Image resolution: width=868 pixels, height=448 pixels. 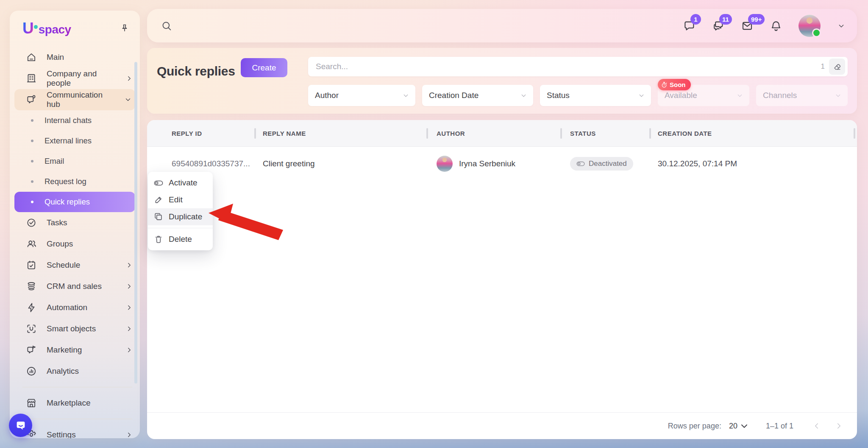 What do you see at coordinates (75, 265) in the screenshot?
I see `sidebar-item-schedule: Schedule` at bounding box center [75, 265].